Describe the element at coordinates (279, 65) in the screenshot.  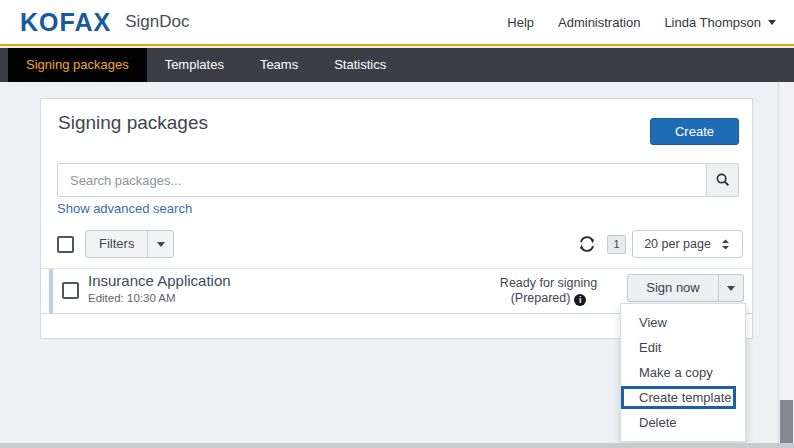
I see `tab-teams: Teams` at that location.